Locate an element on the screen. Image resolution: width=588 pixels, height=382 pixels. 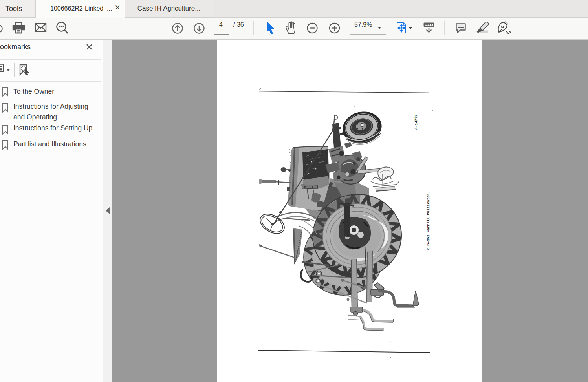
svg-text: Cub-252 Farmall Cultivator. is located at coordinates (428, 221).